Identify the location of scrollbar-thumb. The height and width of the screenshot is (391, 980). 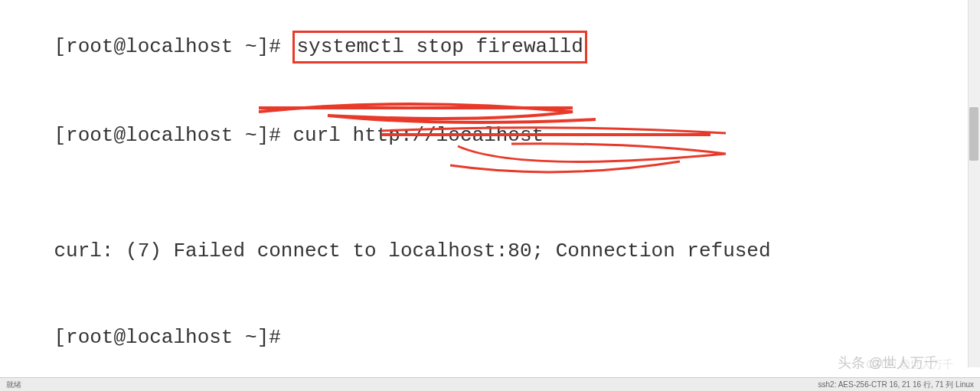
(974, 134).